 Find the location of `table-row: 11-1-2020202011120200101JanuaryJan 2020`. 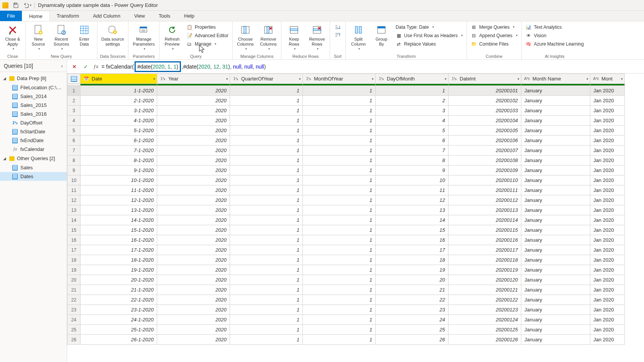

table-row: 11-1-2020202011120200101JanuaryJan 2020 is located at coordinates (346, 91).